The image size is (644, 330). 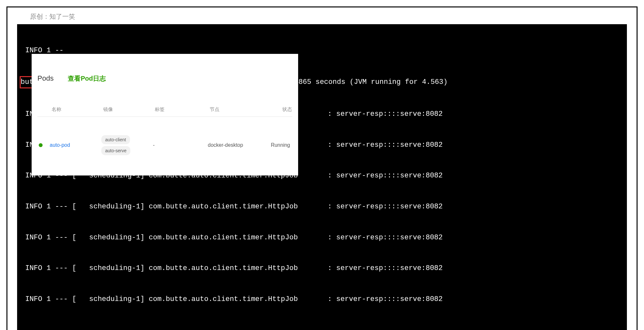 I want to click on pods-title: Pods, so click(x=45, y=78).